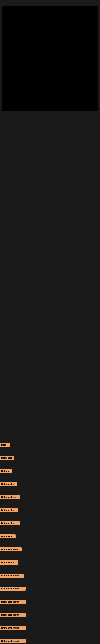  I want to click on bottleneck-item-r6: Bottleneck r, so click(9, 510).